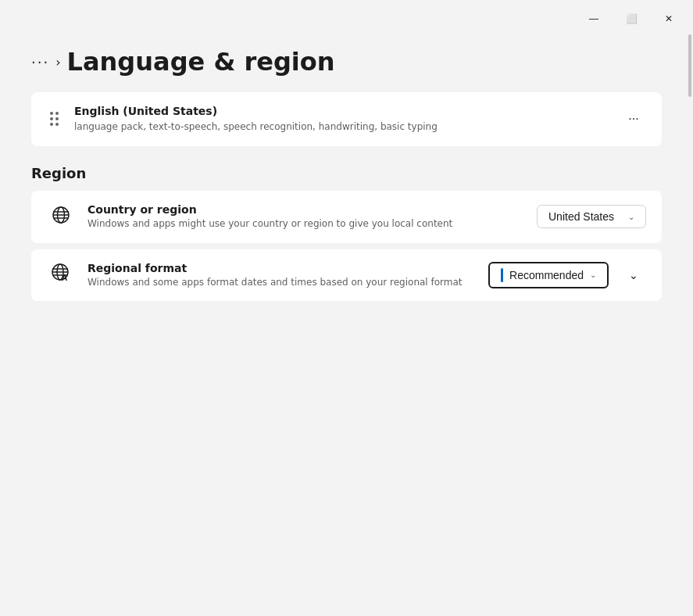 The image size is (693, 616). I want to click on expand-chevron-icon: ⌄, so click(634, 275).